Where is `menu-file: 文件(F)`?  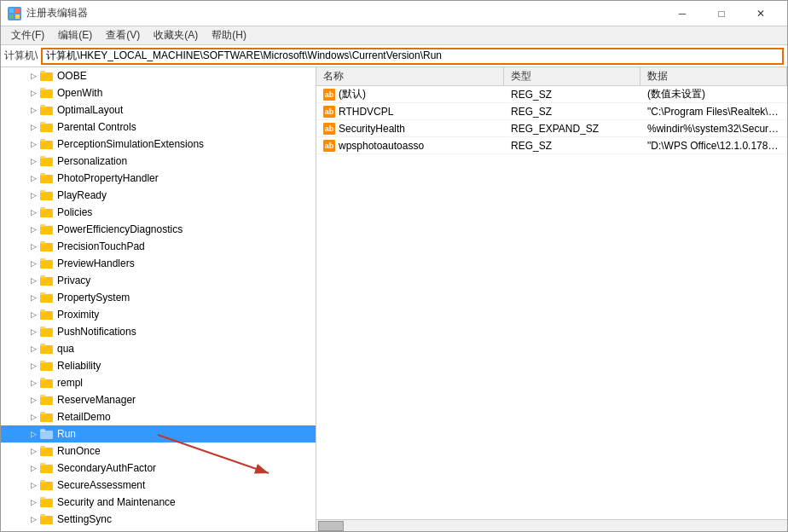
menu-file: 文件(F) is located at coordinates (27, 36).